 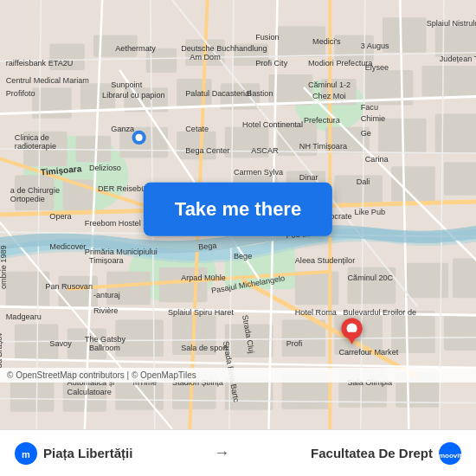 What do you see at coordinates (259, 172) in the screenshot?
I see `svg-text: Carmen Sylva` at bounding box center [259, 172].